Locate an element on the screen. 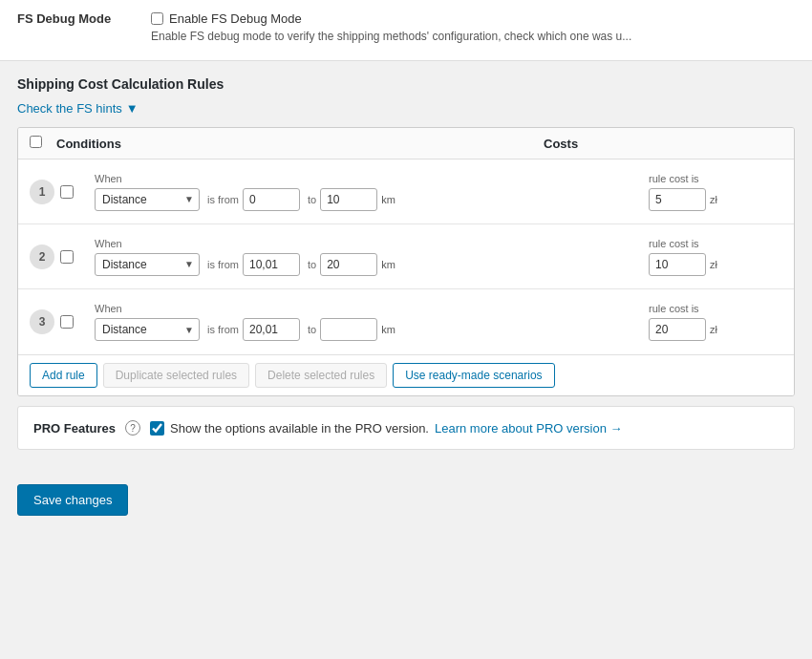 The width and height of the screenshot is (812, 659). use-scenarios-button: Use ready-made scenarios is located at coordinates (474, 375).